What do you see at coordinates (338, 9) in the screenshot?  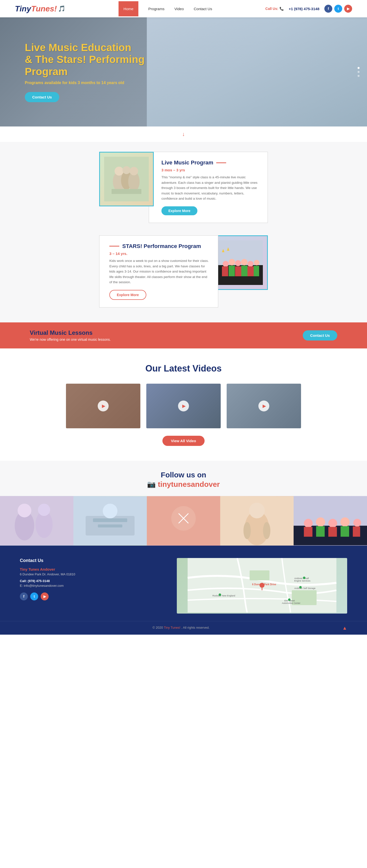 I see `twitter-icon: t` at bounding box center [338, 9].